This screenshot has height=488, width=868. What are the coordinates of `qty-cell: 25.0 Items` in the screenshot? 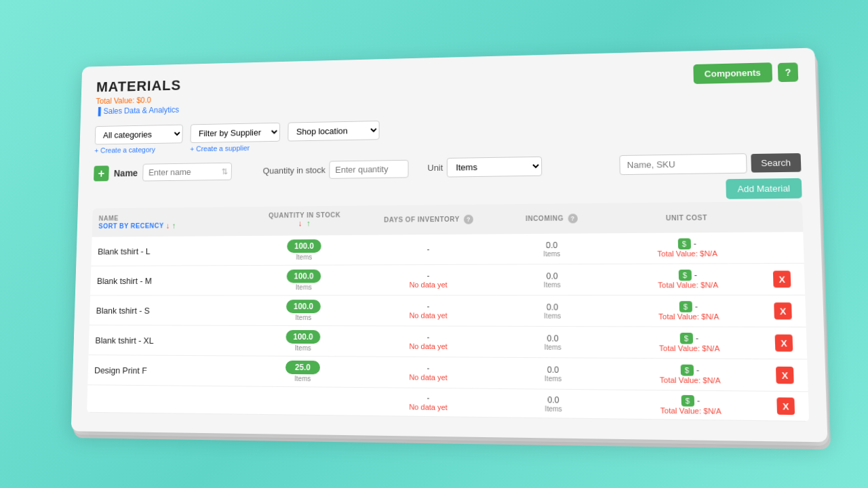 It's located at (302, 371).